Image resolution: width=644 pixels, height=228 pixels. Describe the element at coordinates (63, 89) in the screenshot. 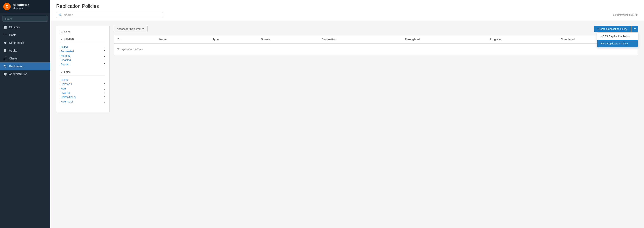

I see `filter-link: Hive` at that location.